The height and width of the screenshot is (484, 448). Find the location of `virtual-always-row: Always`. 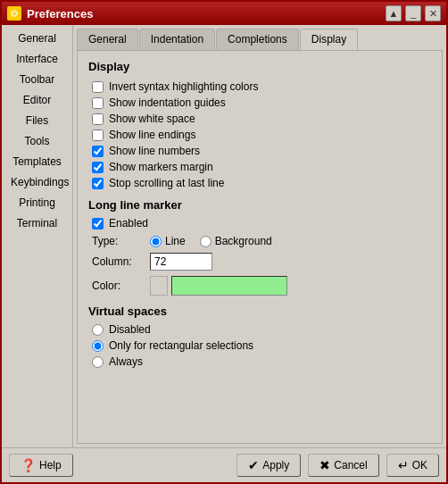

virtual-always-row: Always is located at coordinates (260, 362).